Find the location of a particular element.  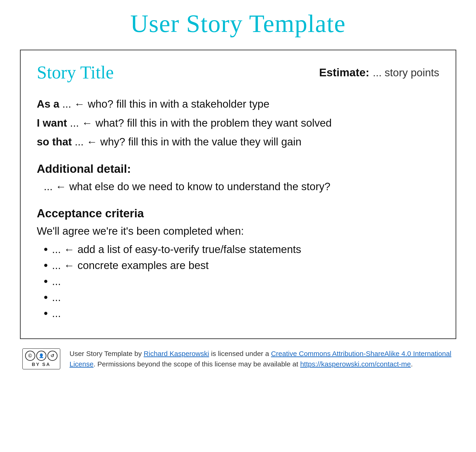

page-title: User Story Template is located at coordinates (238, 24).